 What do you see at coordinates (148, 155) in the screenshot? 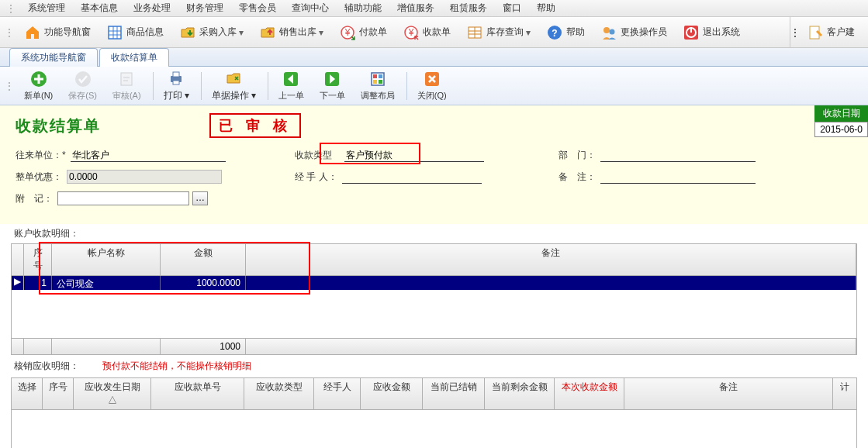
I see `unit-input` at bounding box center [148, 155].